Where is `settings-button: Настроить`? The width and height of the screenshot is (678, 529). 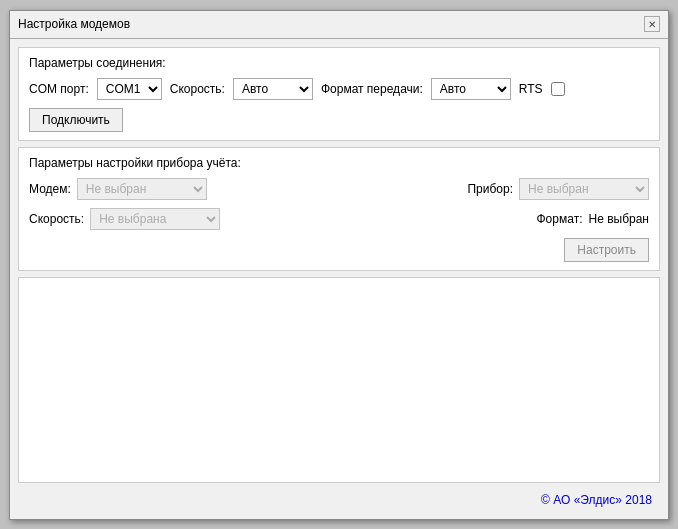
settings-button: Настроить is located at coordinates (606, 250).